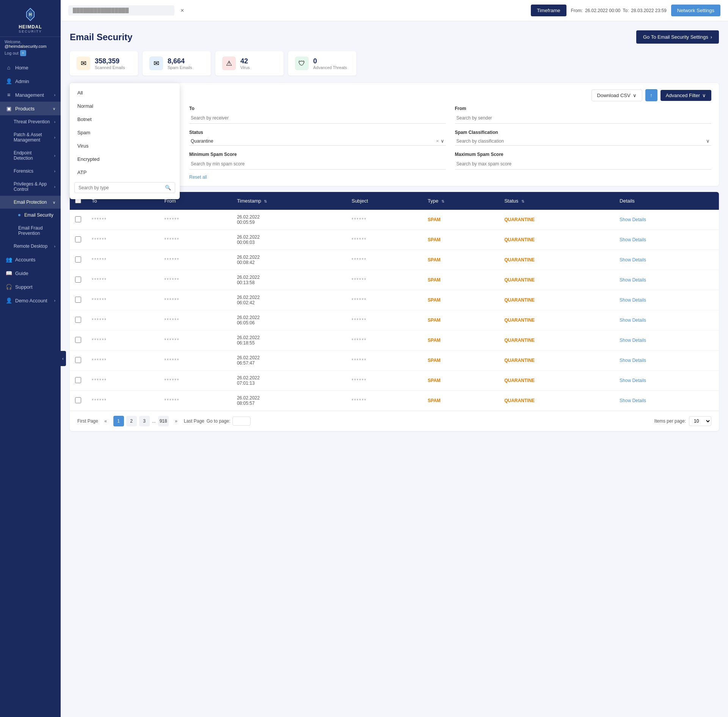 The height and width of the screenshot is (717, 728). I want to click on col-timestamp: Timestamp ⇅, so click(289, 201).